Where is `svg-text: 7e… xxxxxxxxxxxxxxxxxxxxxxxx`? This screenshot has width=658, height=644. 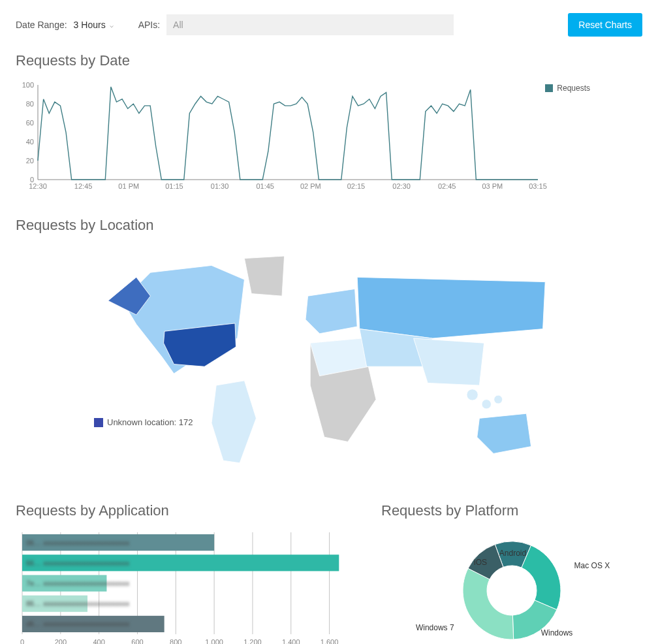 svg-text: 7e… xxxxxxxxxxxxxxxxxxxxxxxx is located at coordinates (78, 583).